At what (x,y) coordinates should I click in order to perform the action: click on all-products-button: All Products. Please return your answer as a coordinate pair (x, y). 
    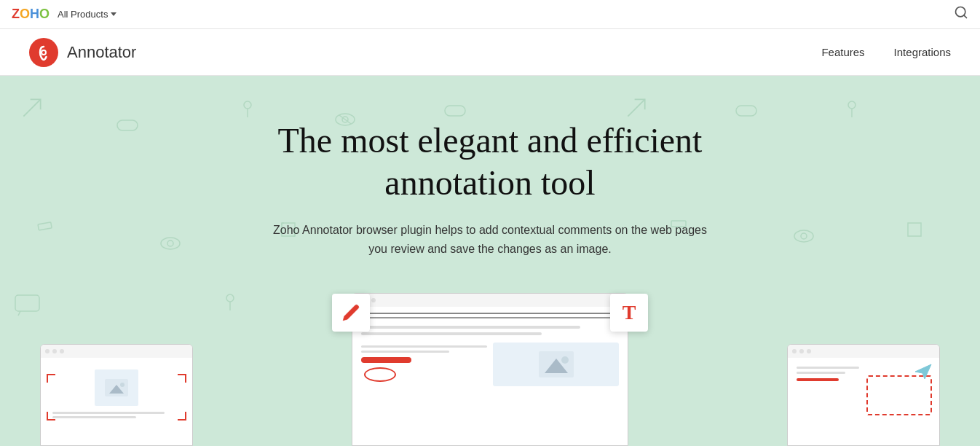
    Looking at the image, I should click on (87, 15).